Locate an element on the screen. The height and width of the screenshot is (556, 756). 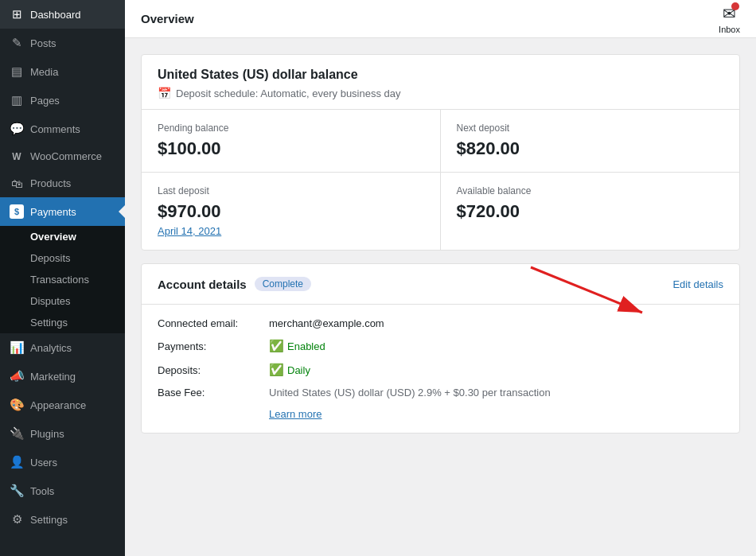
pending-balance-cell: Pending balance $100.00 is located at coordinates (291, 142).